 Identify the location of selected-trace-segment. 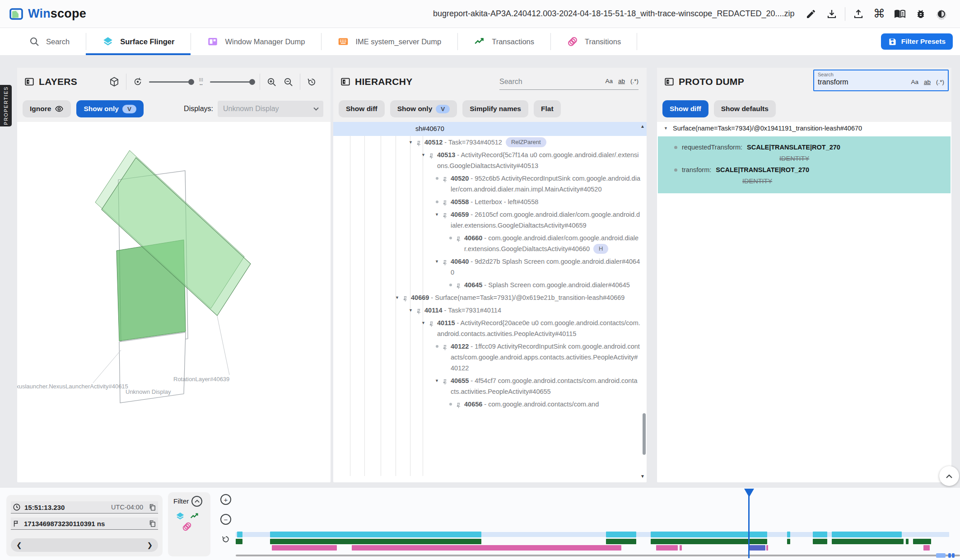
(757, 548).